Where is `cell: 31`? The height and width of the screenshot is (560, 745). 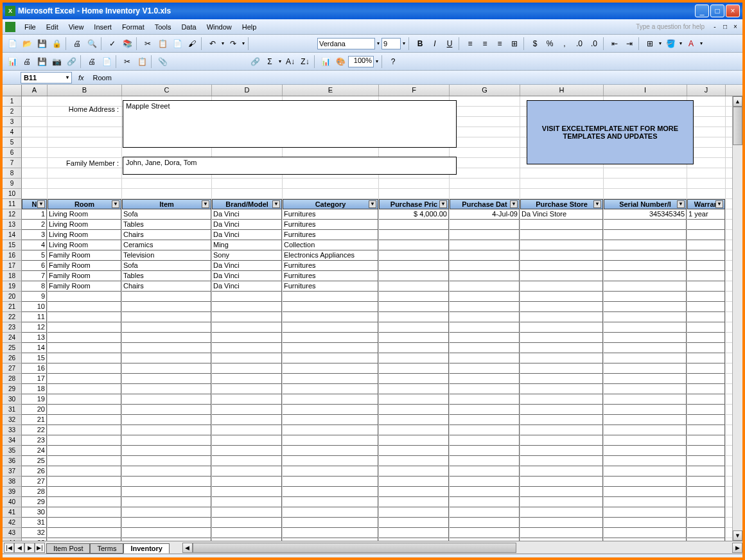 cell: 31 is located at coordinates (35, 523).